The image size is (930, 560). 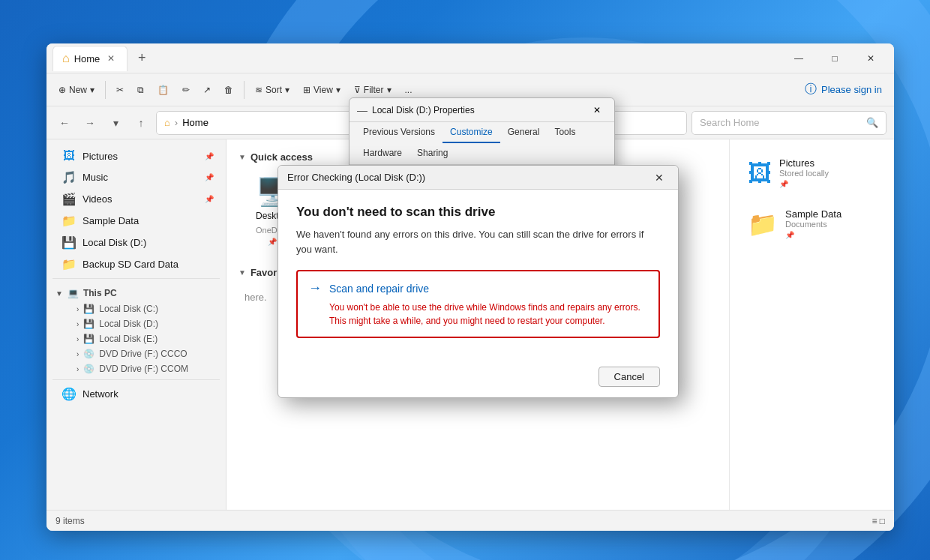 I want to click on view-chevron-icon: ▾, so click(x=338, y=90).